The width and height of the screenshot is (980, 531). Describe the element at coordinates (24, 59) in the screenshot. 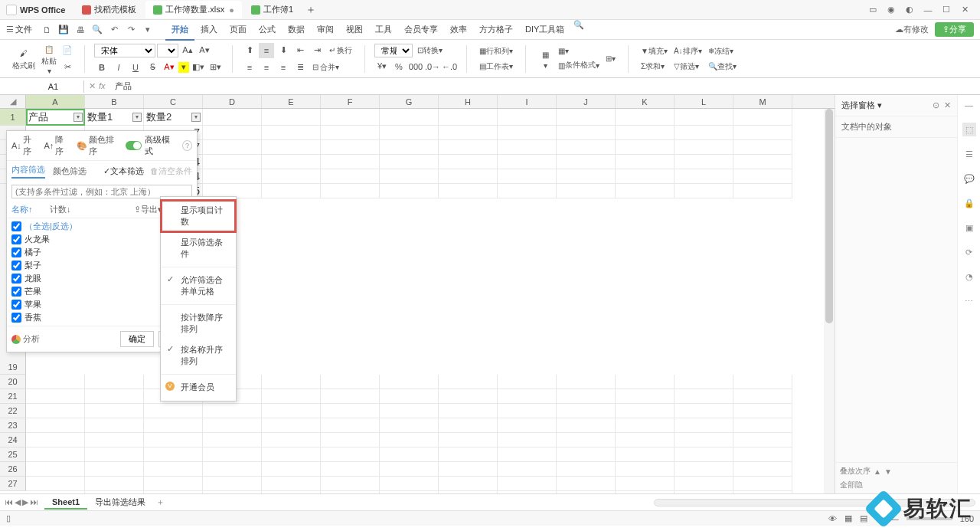

I see `format-painter-button: 🖌格式刷` at that location.